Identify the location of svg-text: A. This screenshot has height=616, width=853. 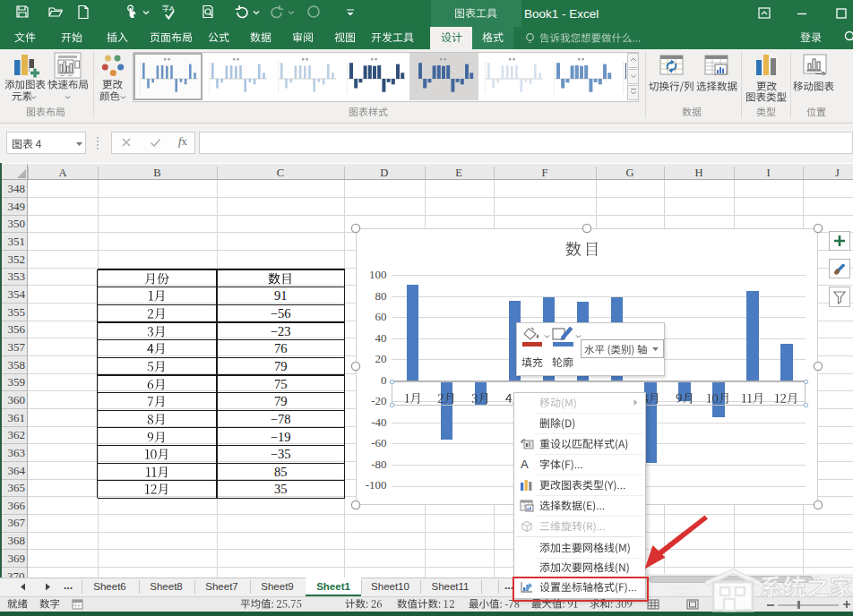
(525, 464).